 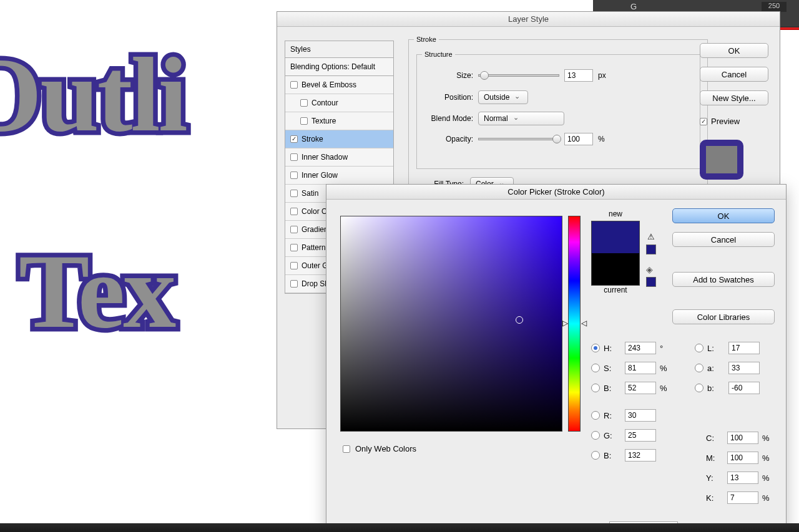 I want to click on lb-input, so click(x=744, y=388).